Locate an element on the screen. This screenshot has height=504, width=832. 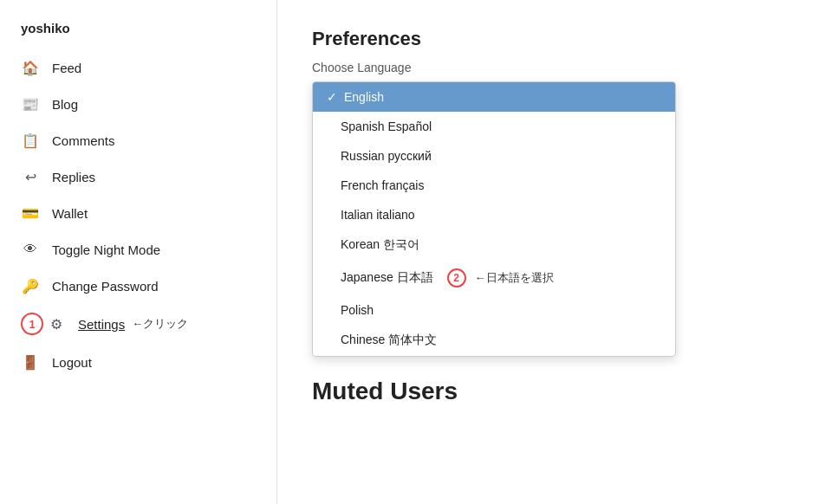
language-option-french: French français is located at coordinates (494, 185).